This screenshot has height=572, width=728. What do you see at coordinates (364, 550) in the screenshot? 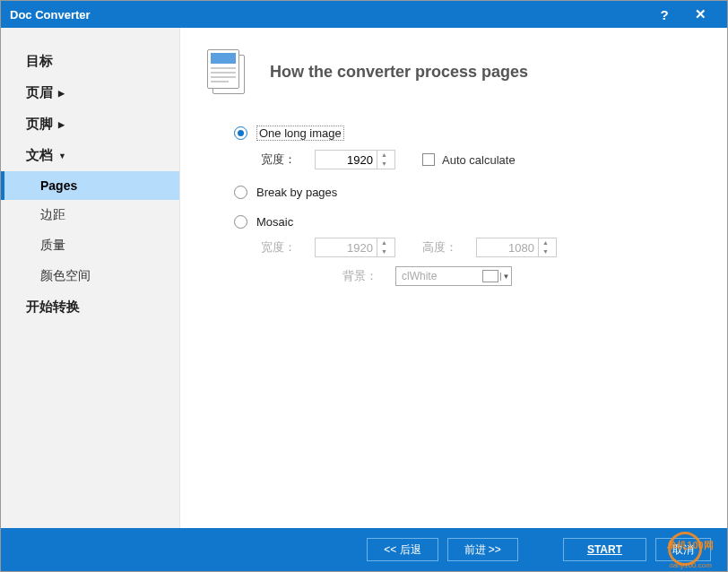
I see `footer: << 后退 前进 >> START 取消 单机100网 danji100.com` at bounding box center [364, 550].